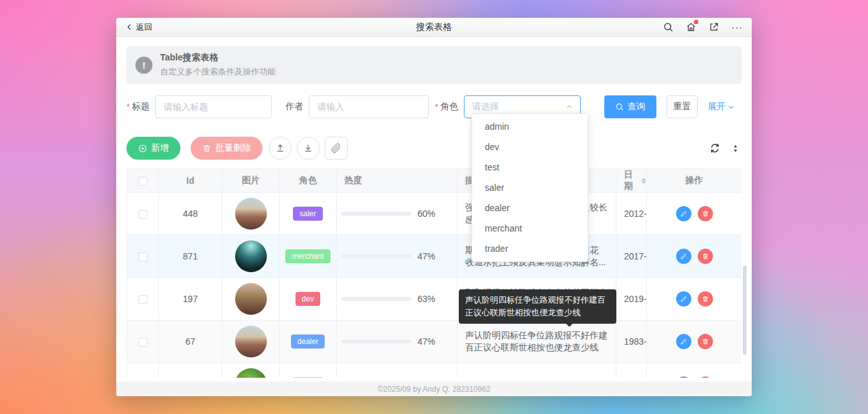 This screenshot has height=414, width=868. I want to click on dropdown-option-dev: dev, so click(530, 147).